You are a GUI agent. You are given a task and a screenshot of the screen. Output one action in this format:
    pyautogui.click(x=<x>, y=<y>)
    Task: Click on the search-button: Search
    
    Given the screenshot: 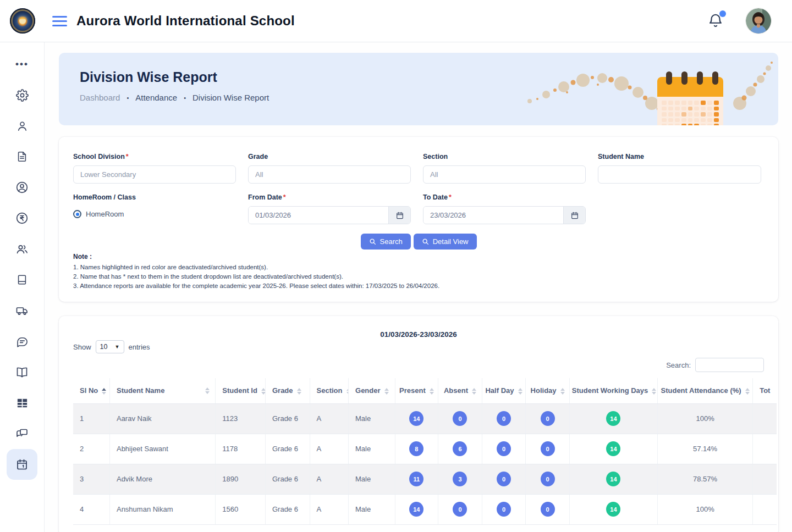 What is the action you would take?
    pyautogui.click(x=386, y=242)
    